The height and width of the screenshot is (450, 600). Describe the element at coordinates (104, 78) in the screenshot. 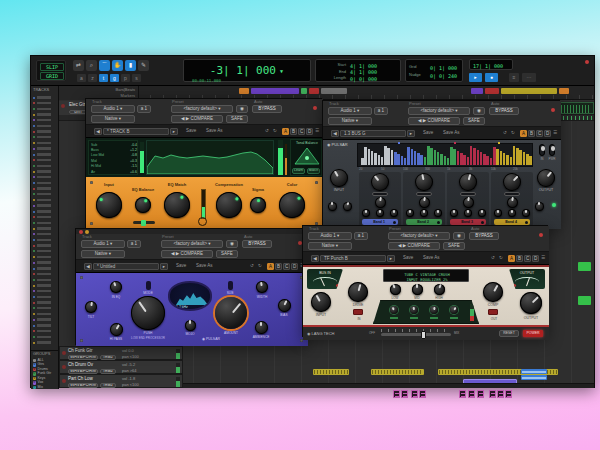

I see `tool2-2-button: t` at that location.